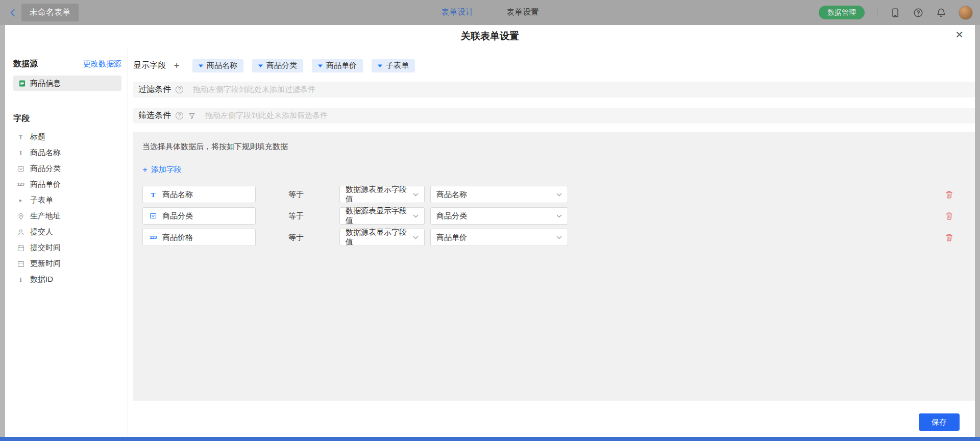 The image size is (980, 441). What do you see at coordinates (20, 248) in the screenshot?
I see `calendar-icon` at bounding box center [20, 248].